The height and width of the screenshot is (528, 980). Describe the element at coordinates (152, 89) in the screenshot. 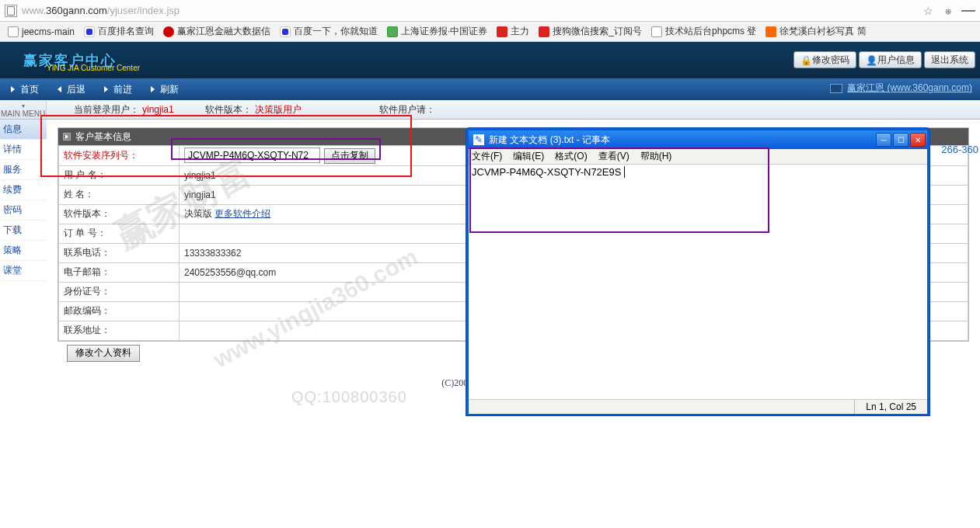

I see `refresh-icon` at that location.